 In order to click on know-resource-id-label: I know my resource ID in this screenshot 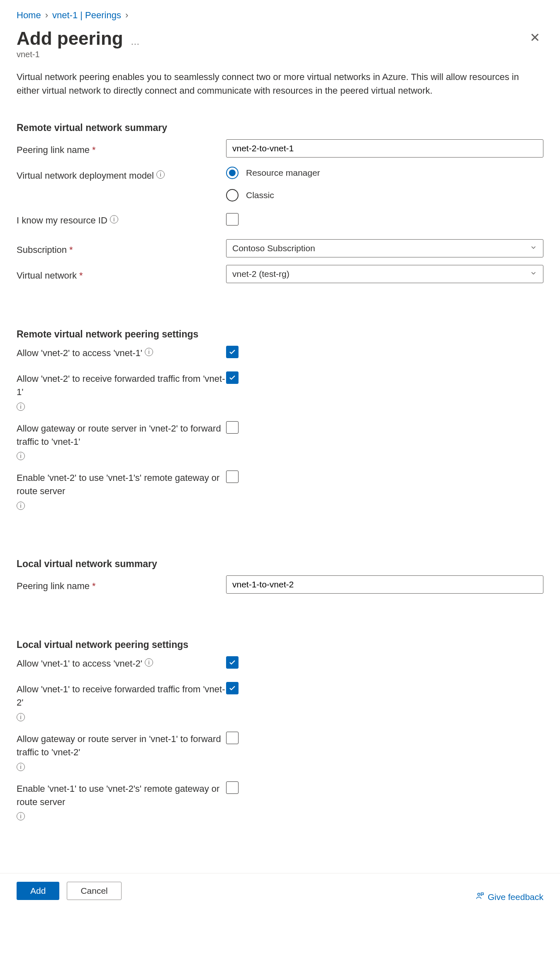, I will do `click(62, 221)`.